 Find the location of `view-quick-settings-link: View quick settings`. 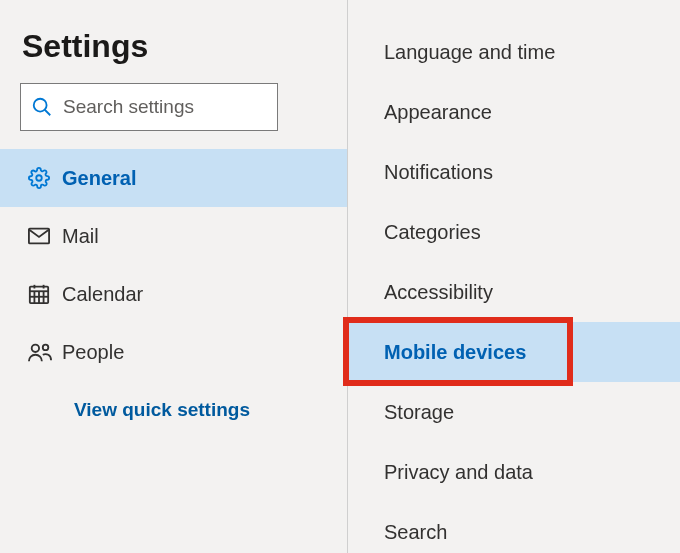

view-quick-settings-link: View quick settings is located at coordinates (162, 410).